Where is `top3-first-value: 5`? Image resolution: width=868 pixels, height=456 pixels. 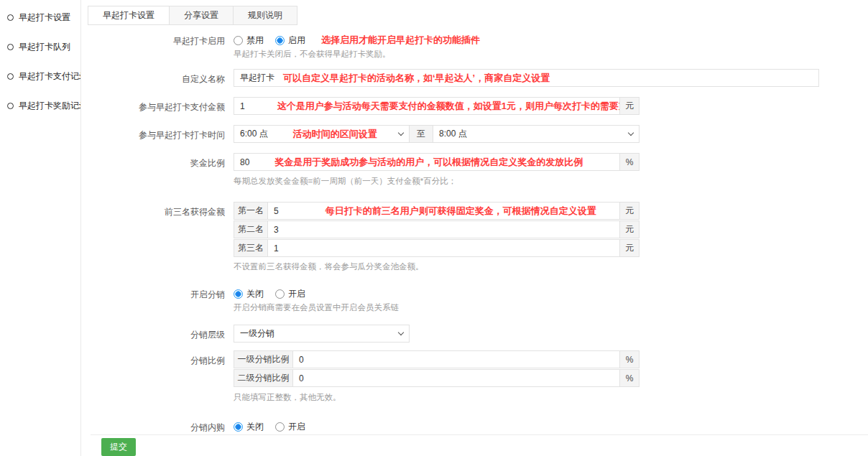 top3-first-value: 5 is located at coordinates (276, 211).